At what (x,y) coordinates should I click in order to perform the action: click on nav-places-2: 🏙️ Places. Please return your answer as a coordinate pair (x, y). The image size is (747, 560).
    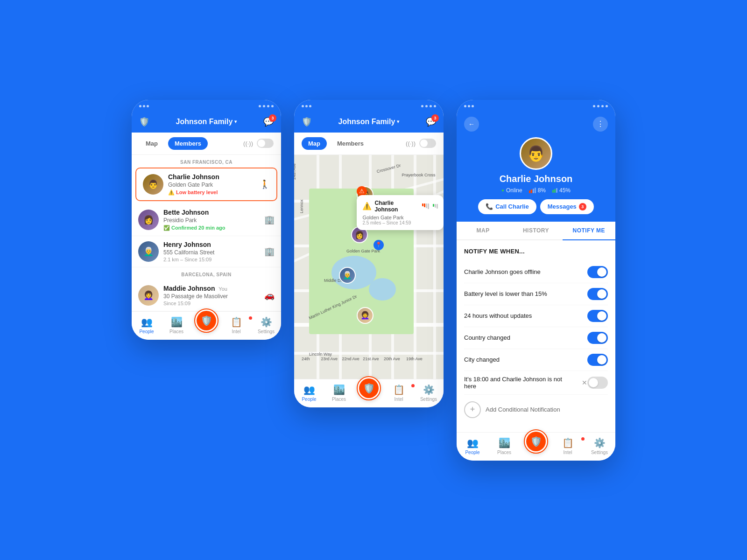
    Looking at the image, I should click on (339, 393).